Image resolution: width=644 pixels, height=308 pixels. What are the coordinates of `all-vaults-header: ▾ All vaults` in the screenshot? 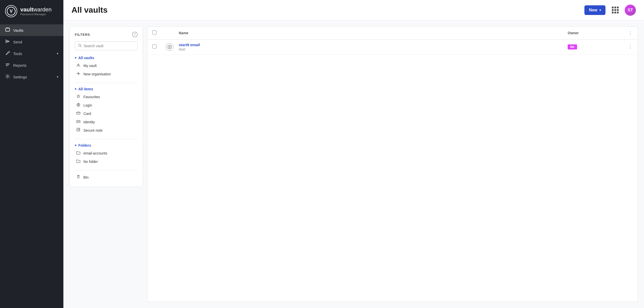 It's located at (106, 58).